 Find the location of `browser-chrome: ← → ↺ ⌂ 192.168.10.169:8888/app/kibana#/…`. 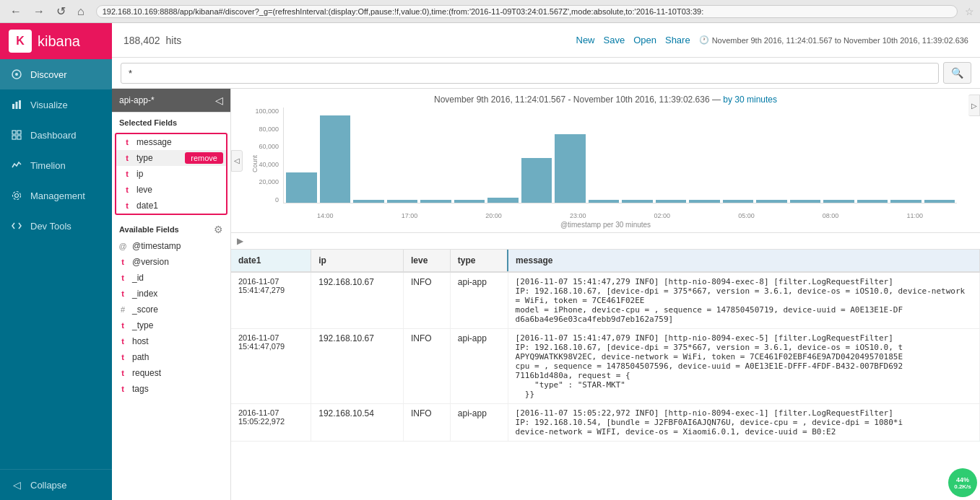

browser-chrome: ← → ↺ ⌂ 192.168.10.169:8888/app/kibana#/… is located at coordinates (490, 12).